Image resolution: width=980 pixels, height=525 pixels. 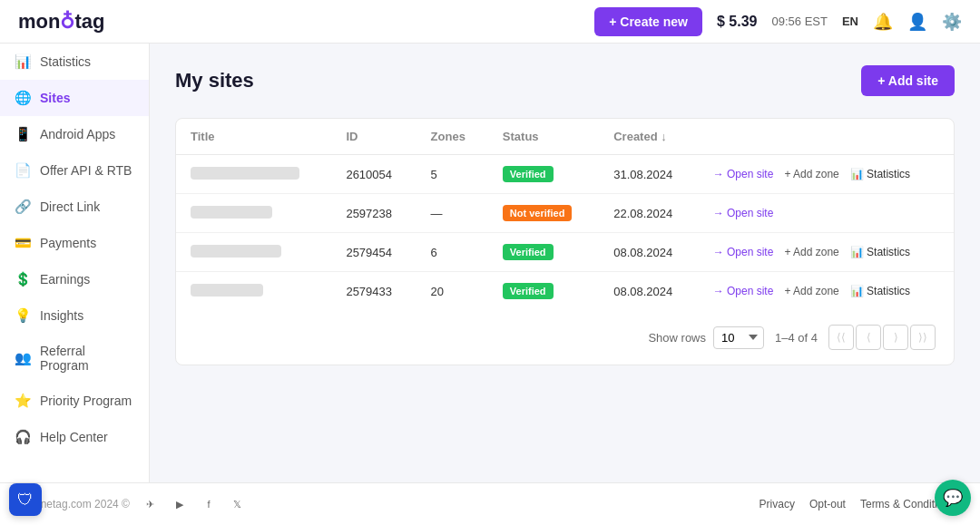 I want to click on chat-button: 💬, so click(x=953, y=498).